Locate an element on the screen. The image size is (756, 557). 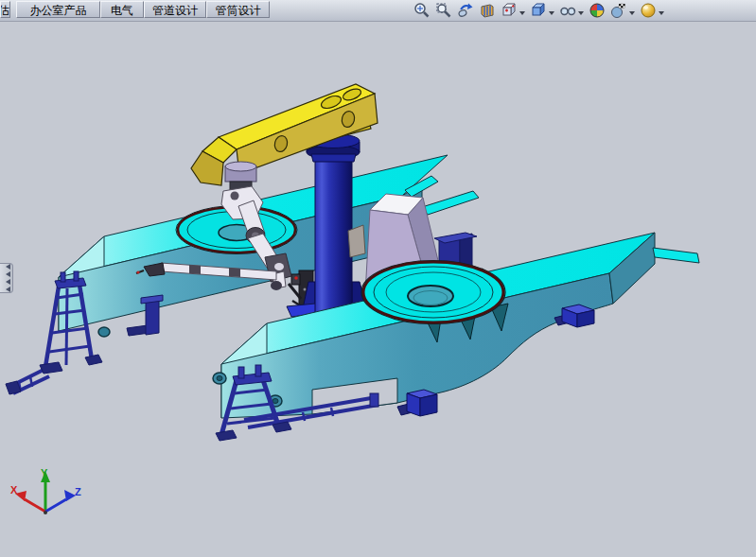
display-style-dropdown is located at coordinates (552, 13).